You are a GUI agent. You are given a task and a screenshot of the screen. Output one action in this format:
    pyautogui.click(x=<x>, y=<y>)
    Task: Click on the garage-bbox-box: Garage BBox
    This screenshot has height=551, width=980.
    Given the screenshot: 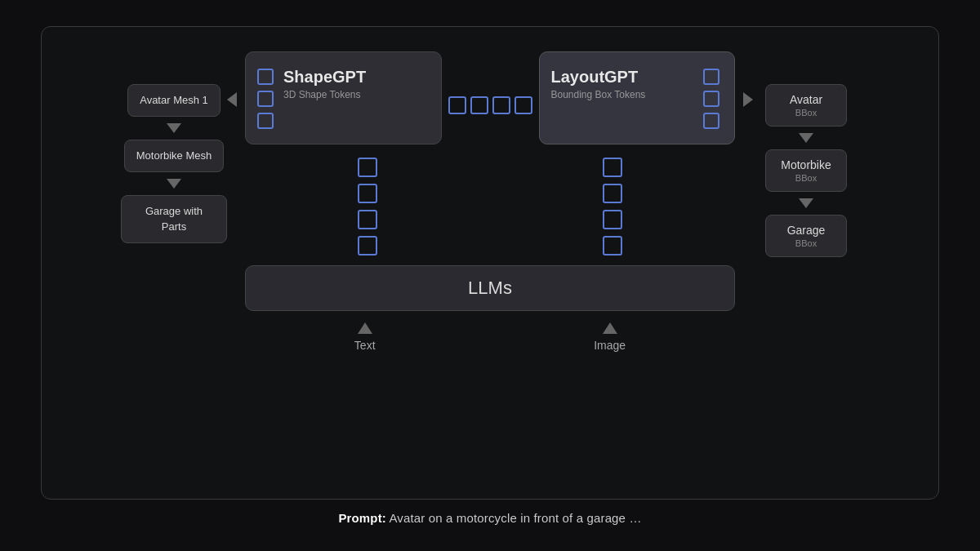 What is the action you would take?
    pyautogui.click(x=806, y=236)
    